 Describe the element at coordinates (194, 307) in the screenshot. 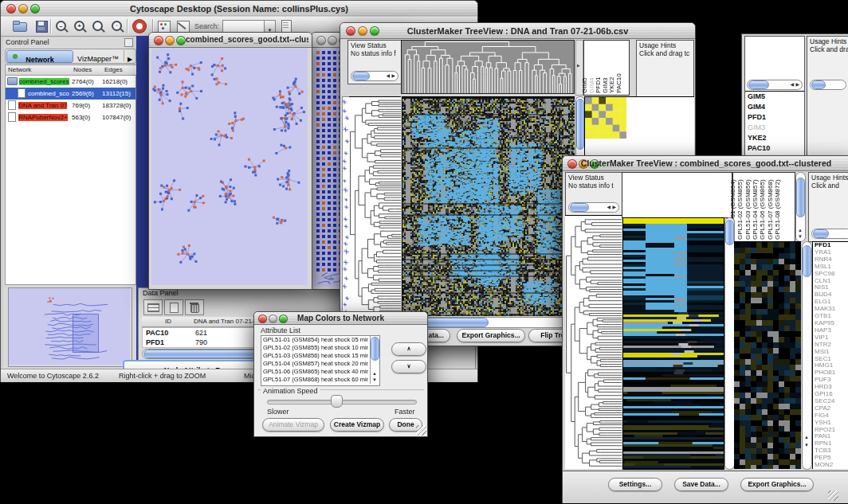

I see `delete-attribute-icon` at that location.